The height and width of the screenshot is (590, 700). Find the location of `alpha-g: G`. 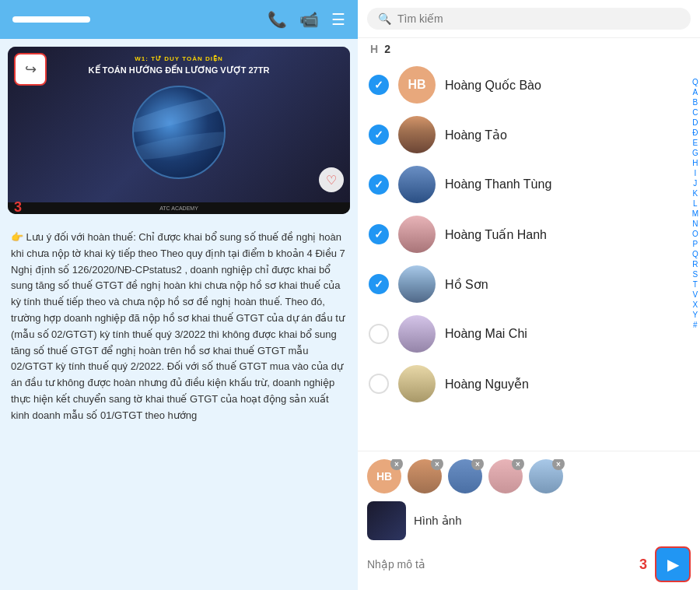

alpha-g: G is located at coordinates (695, 153).